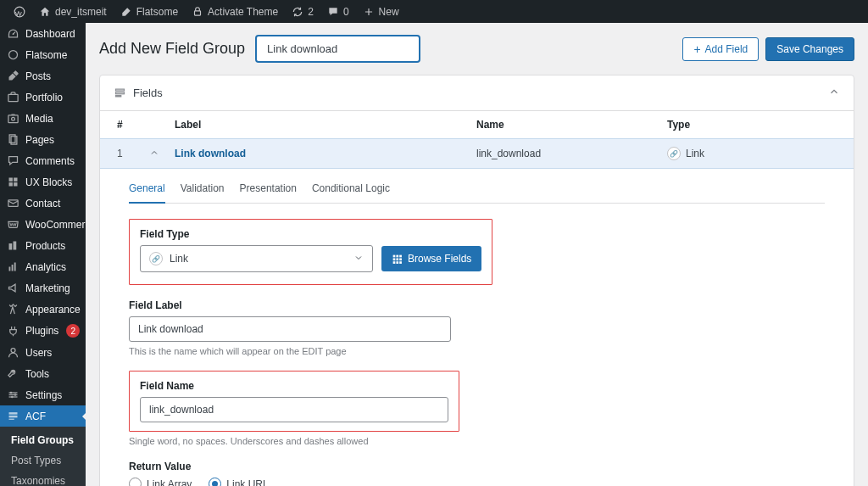  Describe the element at coordinates (160, 482) in the screenshot. I see `radio-link-array: Link Array` at that location.